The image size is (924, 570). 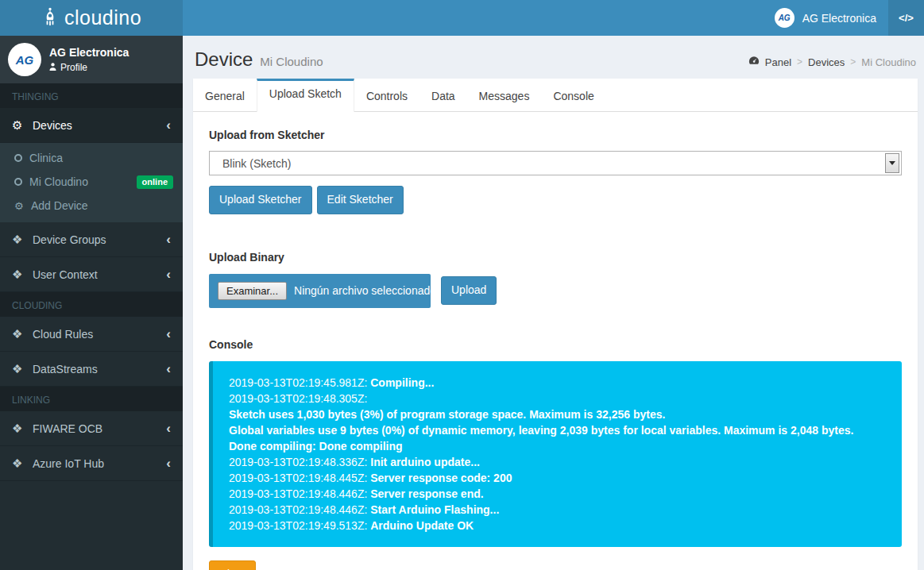 What do you see at coordinates (558, 526) in the screenshot?
I see `console-line: 2019-03-13T02:19:49.513Z: Arduino Update…` at bounding box center [558, 526].